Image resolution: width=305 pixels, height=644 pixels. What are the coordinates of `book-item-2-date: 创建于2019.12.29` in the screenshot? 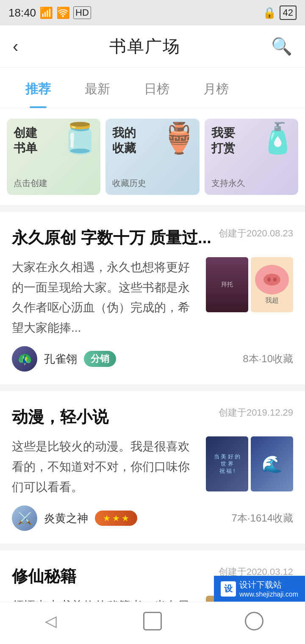 It's located at (256, 413).